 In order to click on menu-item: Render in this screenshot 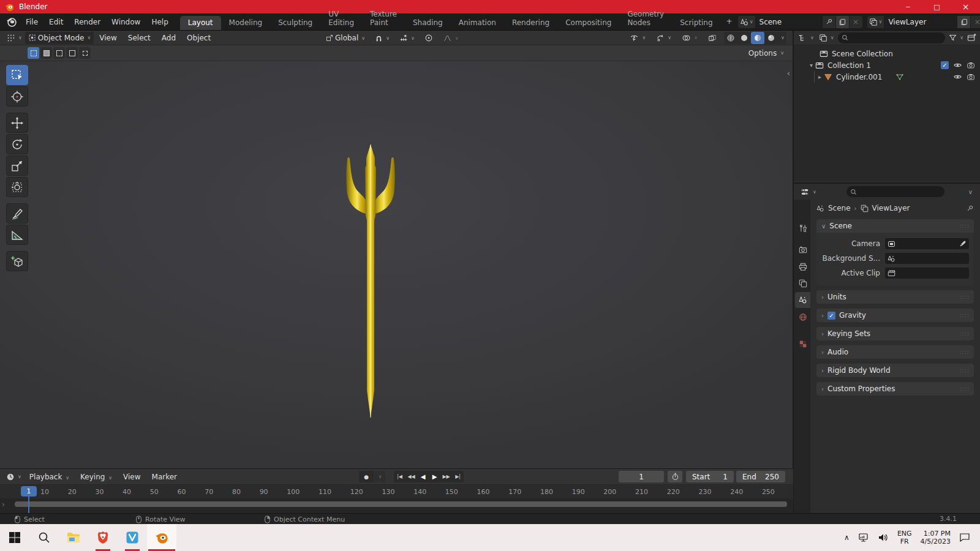, I will do `click(87, 22)`.